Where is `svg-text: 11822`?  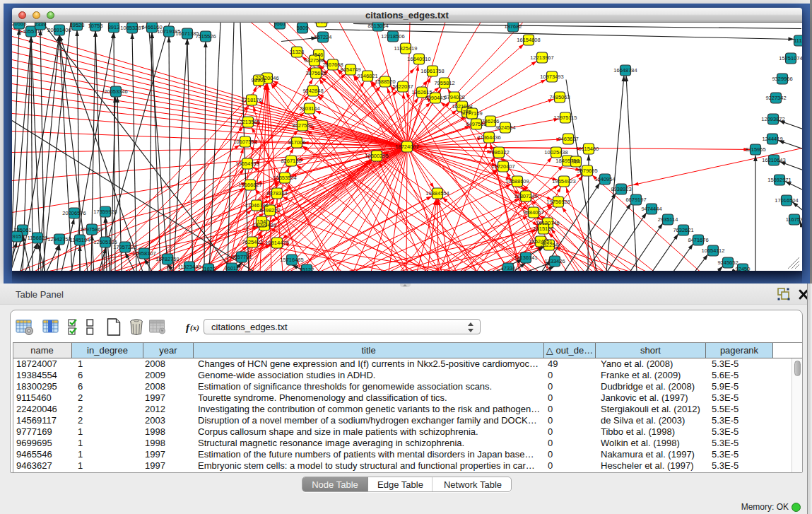
svg-text: 11822 is located at coordinates (208, 269).